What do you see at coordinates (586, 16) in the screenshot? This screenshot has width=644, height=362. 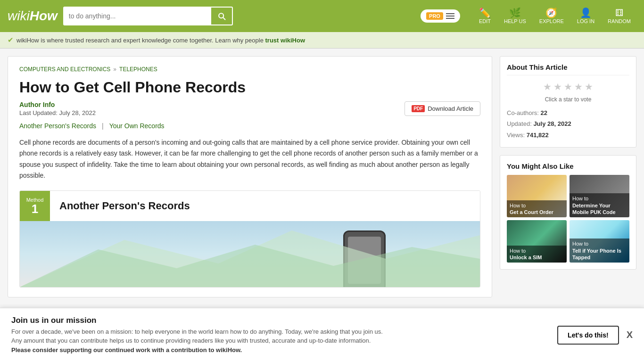 I see `nav-login: 👤 LOG IN` at bounding box center [586, 16].